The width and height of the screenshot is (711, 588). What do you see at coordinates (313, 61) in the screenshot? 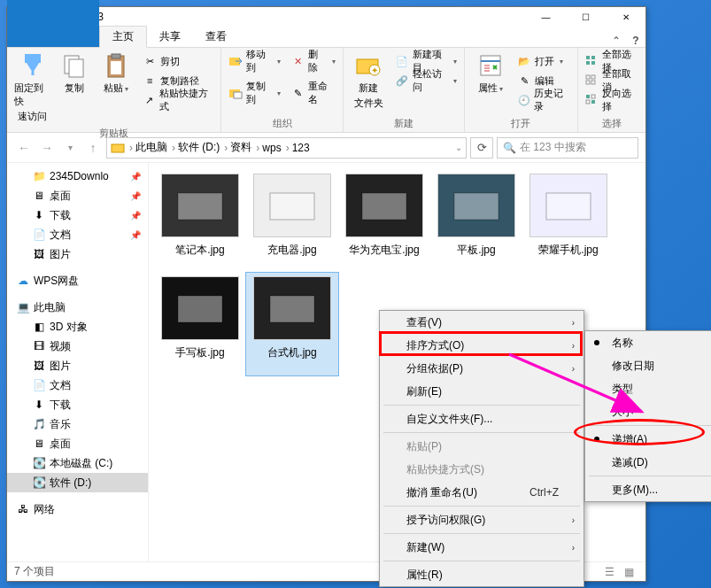
I see `delete-button: ✕删除` at bounding box center [313, 61].